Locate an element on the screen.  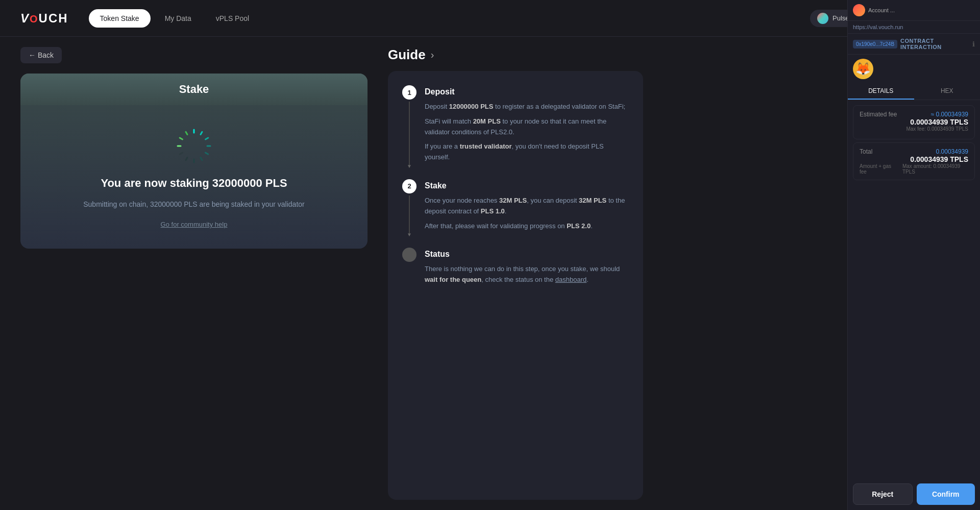
mm-total-sub: Amount + gas fee Max amount: 0.00034939 … is located at coordinates (914, 169).